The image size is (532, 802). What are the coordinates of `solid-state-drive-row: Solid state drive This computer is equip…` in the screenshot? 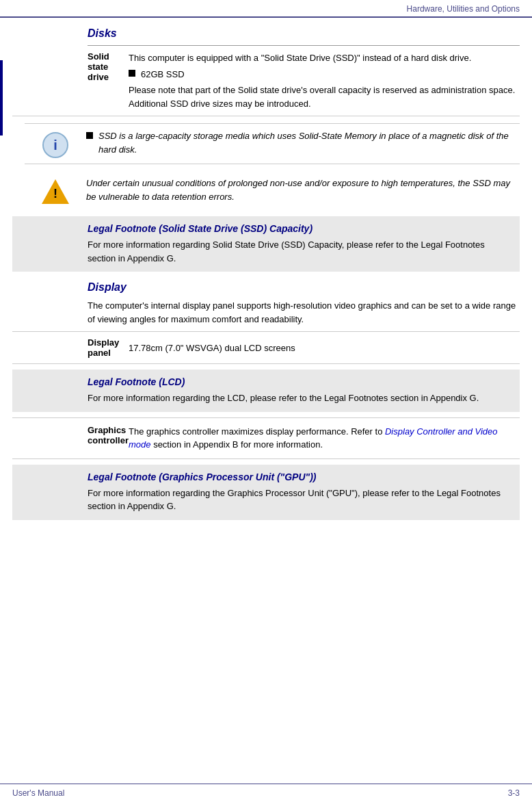 It's located at (266, 81).